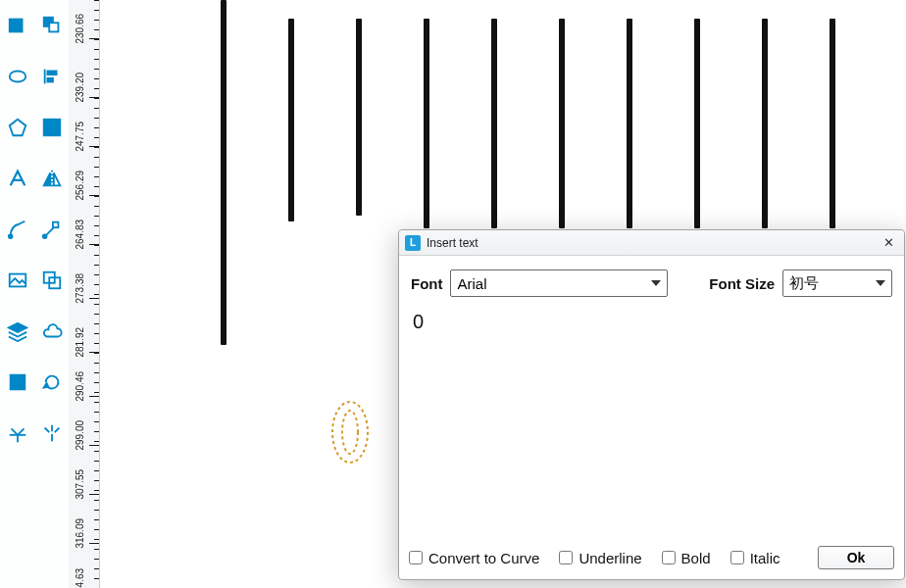 This screenshot has height=588, width=906. What do you see at coordinates (80, 585) in the screenshot?
I see `ruler-label: 324.63` at bounding box center [80, 585].